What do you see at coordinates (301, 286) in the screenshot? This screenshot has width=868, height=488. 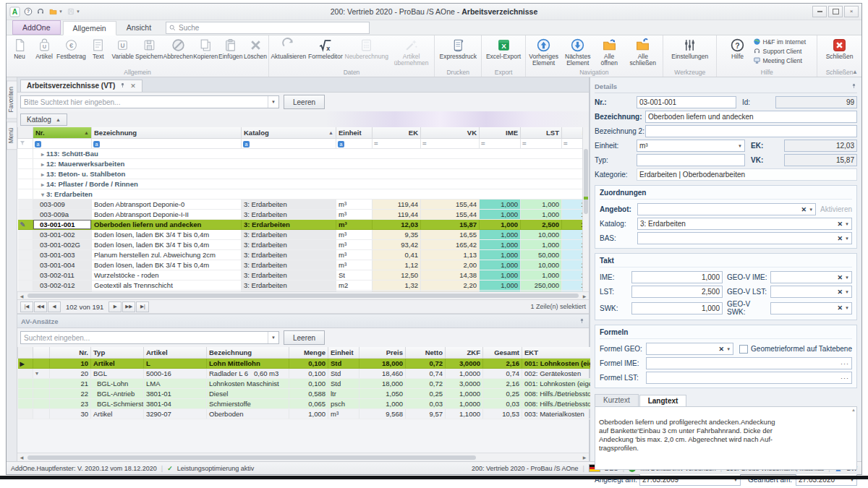 I see `table-row: 03-002-012Geotextil als Trennschicht3: E…` at bounding box center [301, 286].